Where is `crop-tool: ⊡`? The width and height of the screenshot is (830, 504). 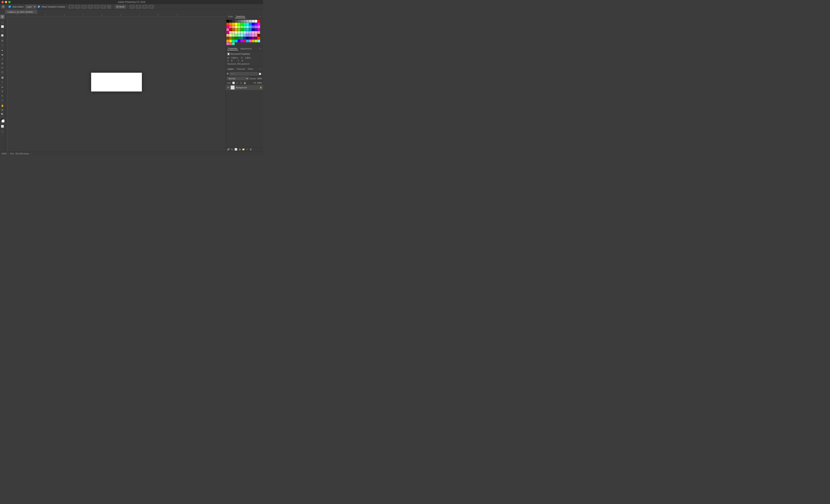
crop-tool: ⊡ is located at coordinates (2, 40).